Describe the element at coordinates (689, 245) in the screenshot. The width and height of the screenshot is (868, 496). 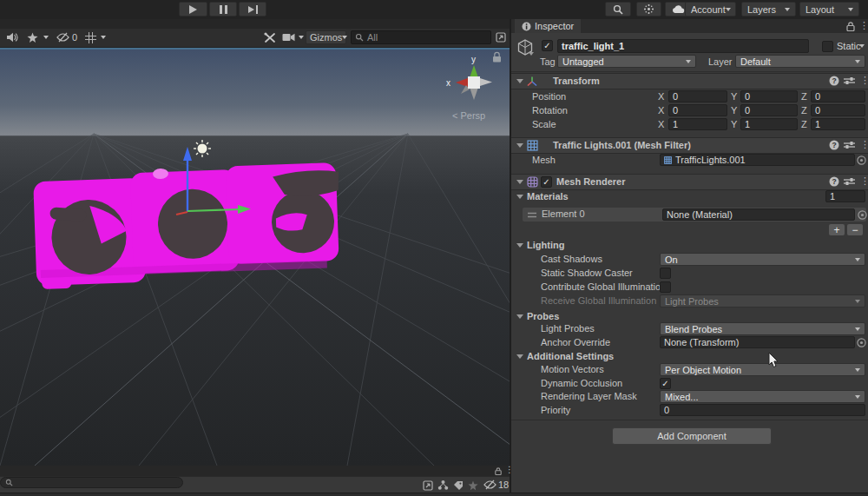
I see `lighting-foldout: Lighting` at that location.